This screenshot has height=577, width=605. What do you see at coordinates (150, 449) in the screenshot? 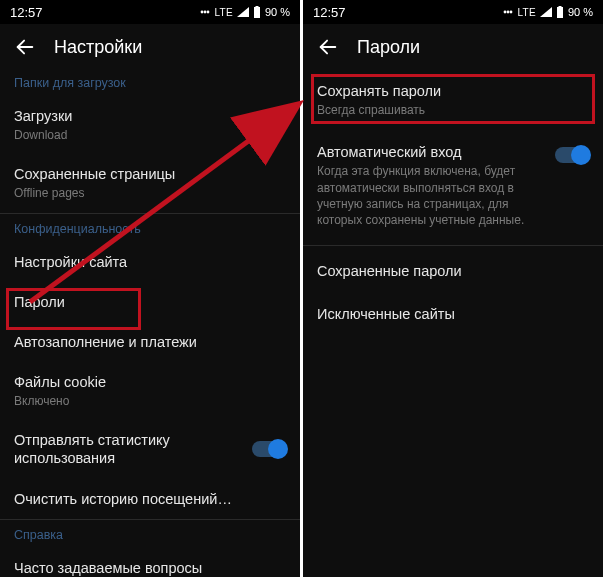
I see `item-usage-stats: Отправлять статистику использования` at bounding box center [150, 449].